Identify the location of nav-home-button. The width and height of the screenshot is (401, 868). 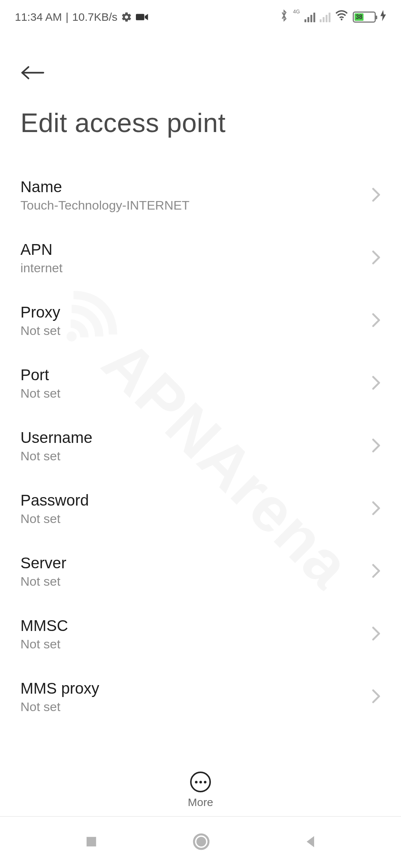
(201, 842).